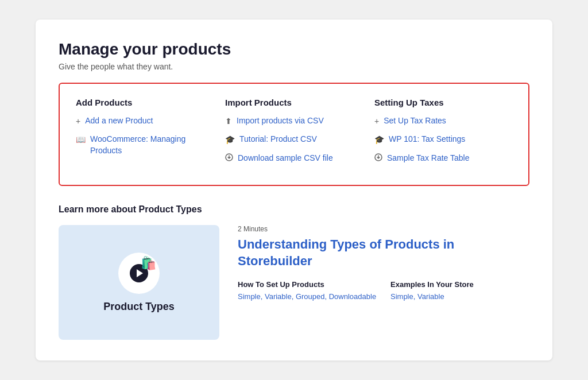 The height and width of the screenshot is (380, 588). I want to click on add-new-product-link: + Add a new Product, so click(145, 122).